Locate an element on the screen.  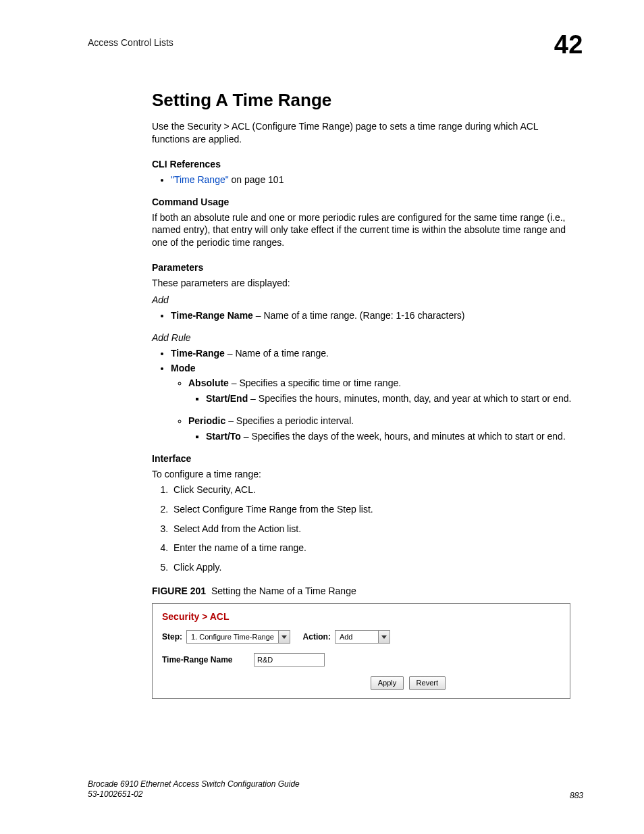
param-name: Start/To is located at coordinates (223, 436).